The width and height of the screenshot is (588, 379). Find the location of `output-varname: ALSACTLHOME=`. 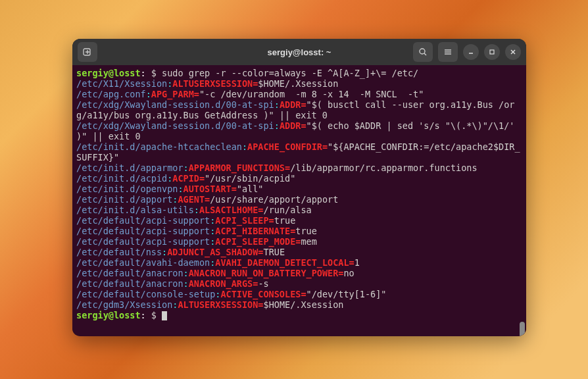

output-varname: ALSACTLHOME= is located at coordinates (232, 210).